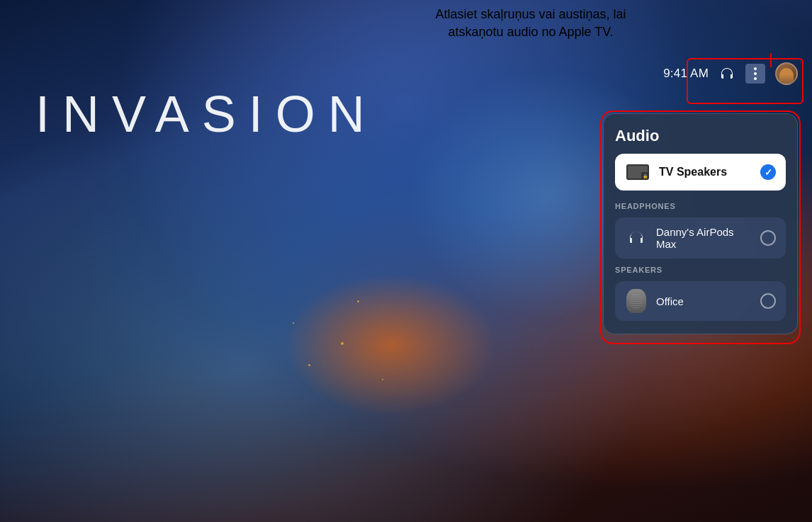 The image size is (812, 522). What do you see at coordinates (636, 301) in the screenshot?
I see `homepod-icon-container` at bounding box center [636, 301].